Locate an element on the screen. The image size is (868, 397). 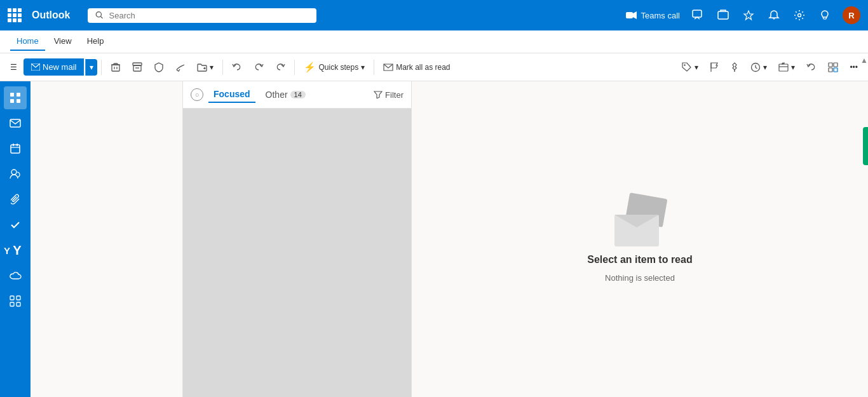
hamburger-button: ☰ is located at coordinates (14, 67).